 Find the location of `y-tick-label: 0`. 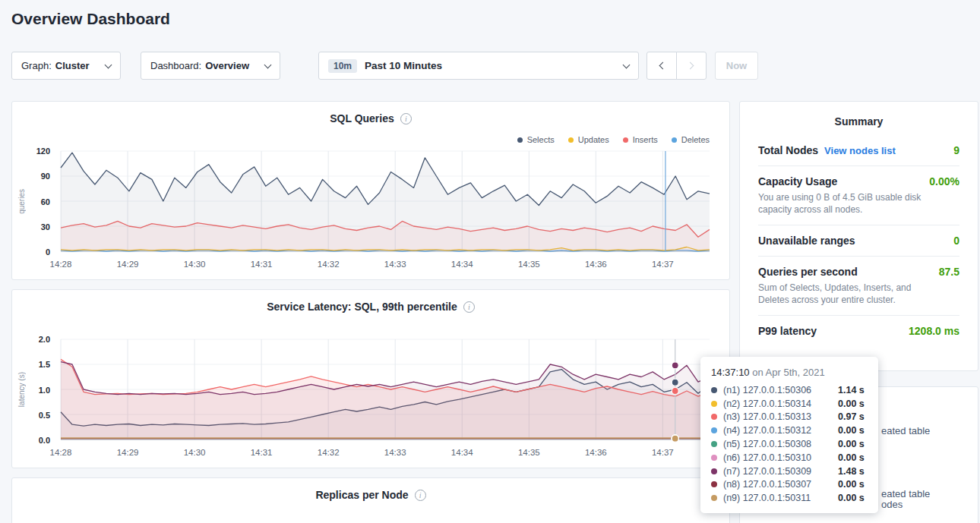

y-tick-label: 0 is located at coordinates (48, 252).